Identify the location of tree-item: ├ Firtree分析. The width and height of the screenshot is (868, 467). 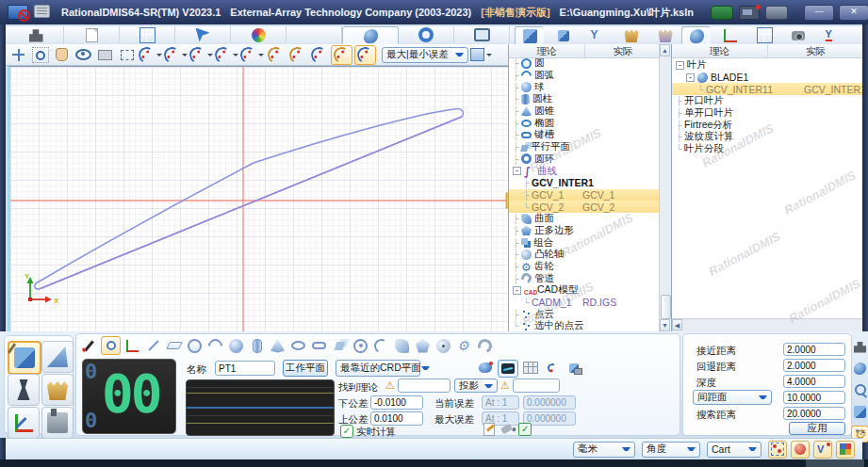
(767, 124).